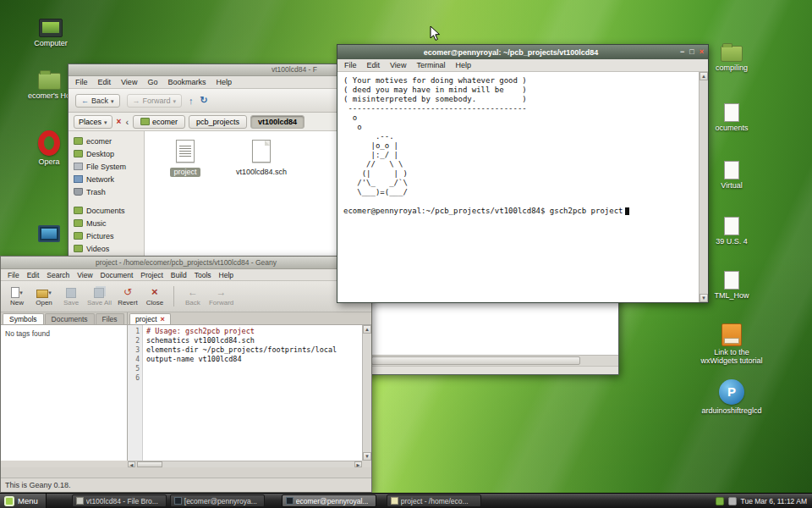 This screenshot has height=508, width=812. What do you see at coordinates (245, 464) in the screenshot?
I see `editor-horizontal-scrollbar: ◀ ▶` at bounding box center [245, 464].